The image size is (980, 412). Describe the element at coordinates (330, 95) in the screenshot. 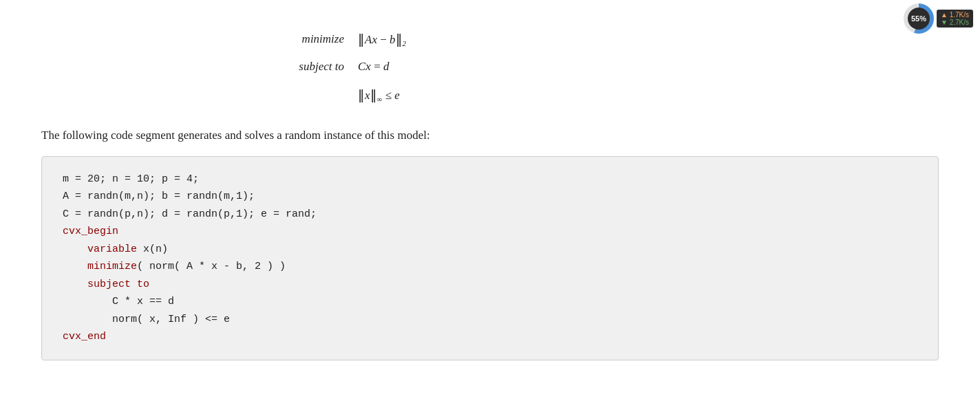

I see `math-row-norm-inf: ‖x‖∞ ≤ e` at that location.